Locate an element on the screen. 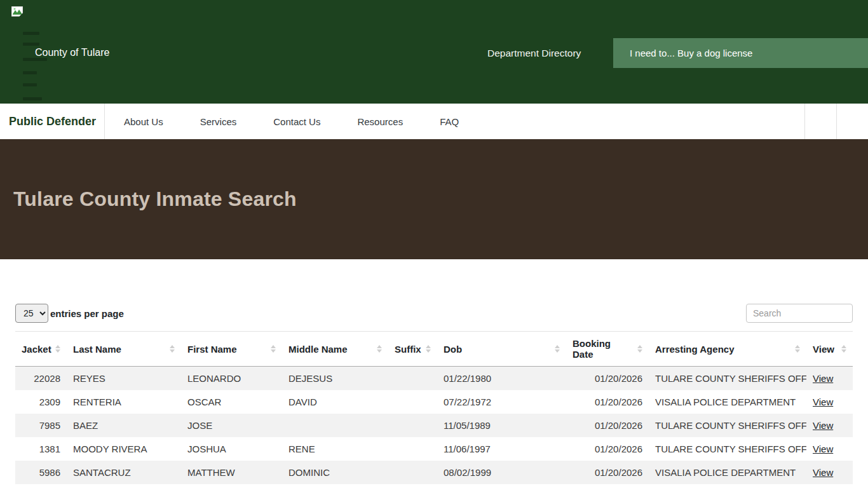 This screenshot has width=868, height=488. nav-item-services: Services is located at coordinates (219, 121).